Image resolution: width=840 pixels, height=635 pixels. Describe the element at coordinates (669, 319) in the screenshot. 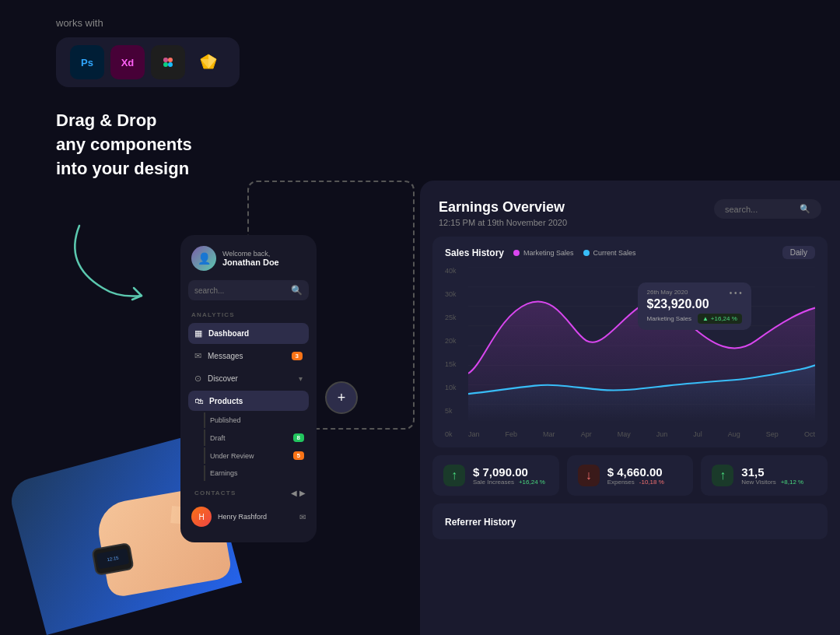

I see `tooltip-type: Marketing Sales` at that location.